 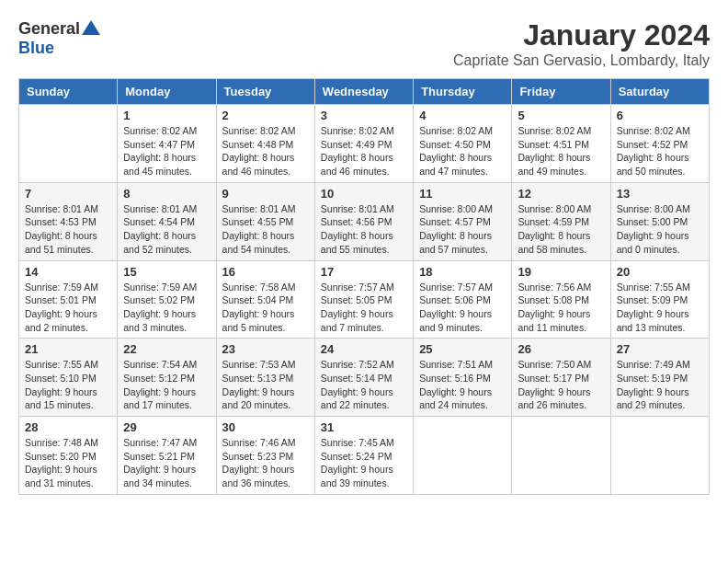 I want to click on logo-icon, so click(x=91, y=28).